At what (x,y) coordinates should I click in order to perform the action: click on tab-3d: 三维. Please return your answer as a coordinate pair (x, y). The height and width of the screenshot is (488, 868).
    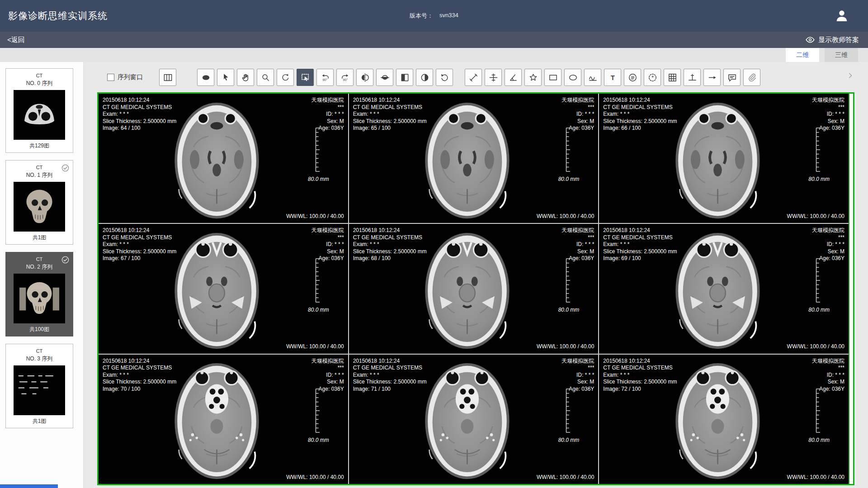
    Looking at the image, I should click on (841, 55).